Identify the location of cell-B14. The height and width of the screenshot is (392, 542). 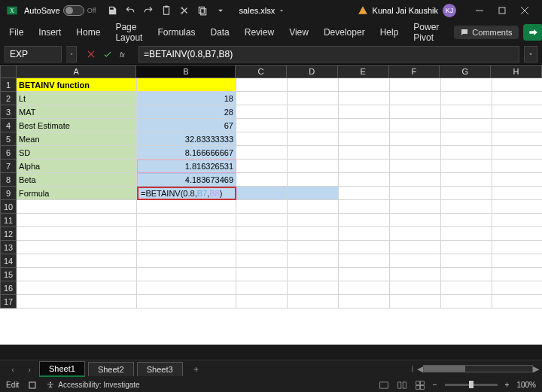
(187, 261).